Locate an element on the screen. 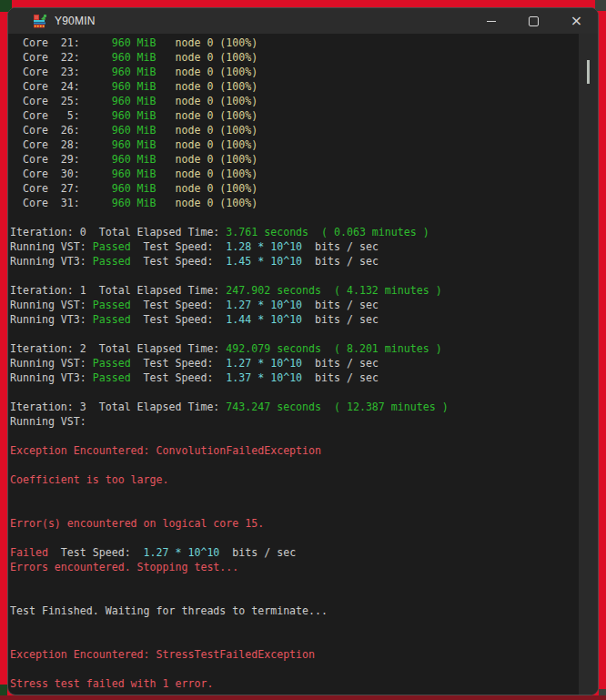  terminal-line: Core 30: 960 MiB node 0 (100%) is located at coordinates (295, 174).